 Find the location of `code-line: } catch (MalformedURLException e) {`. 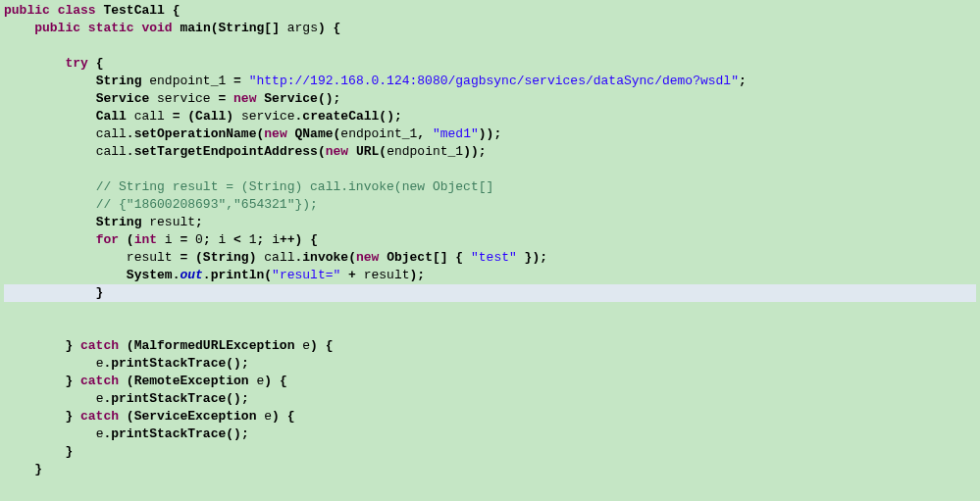

code-line: } catch (MalformedURLException e) { is located at coordinates (169, 345).